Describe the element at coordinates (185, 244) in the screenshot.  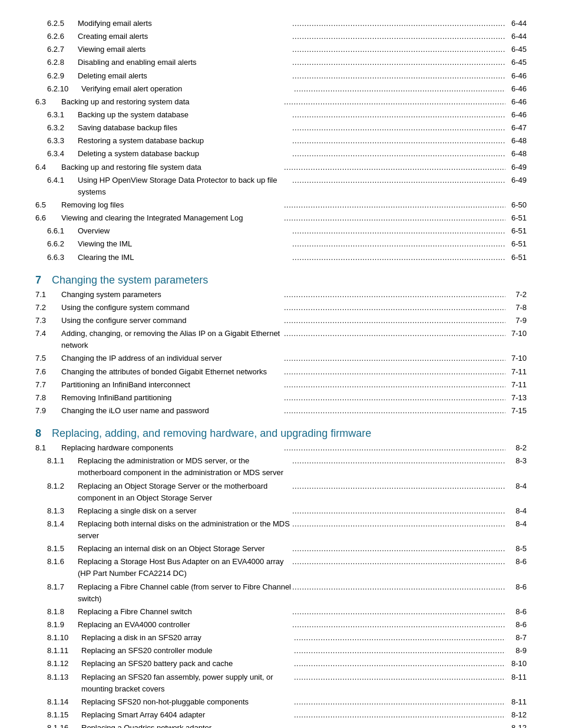
I see `entry-text: Viewing the IML` at that location.